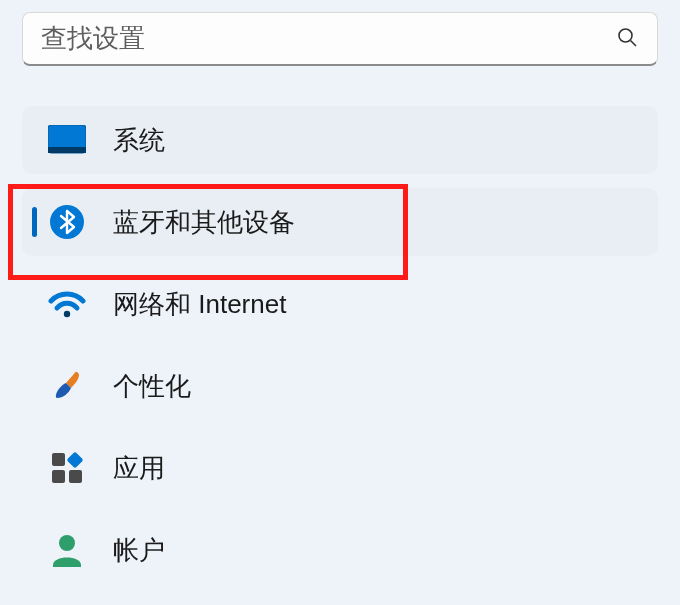 The image size is (680, 605). What do you see at coordinates (340, 386) in the screenshot?
I see `nav-item-personalization: 个性化` at bounding box center [340, 386].